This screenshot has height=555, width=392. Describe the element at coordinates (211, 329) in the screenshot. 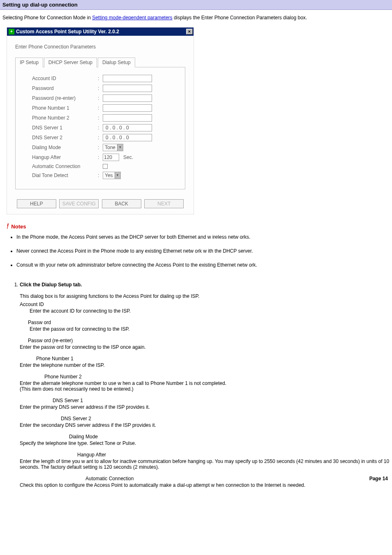

I see `def-password-desc: Enter the passw ord for connecting to th…` at that location.